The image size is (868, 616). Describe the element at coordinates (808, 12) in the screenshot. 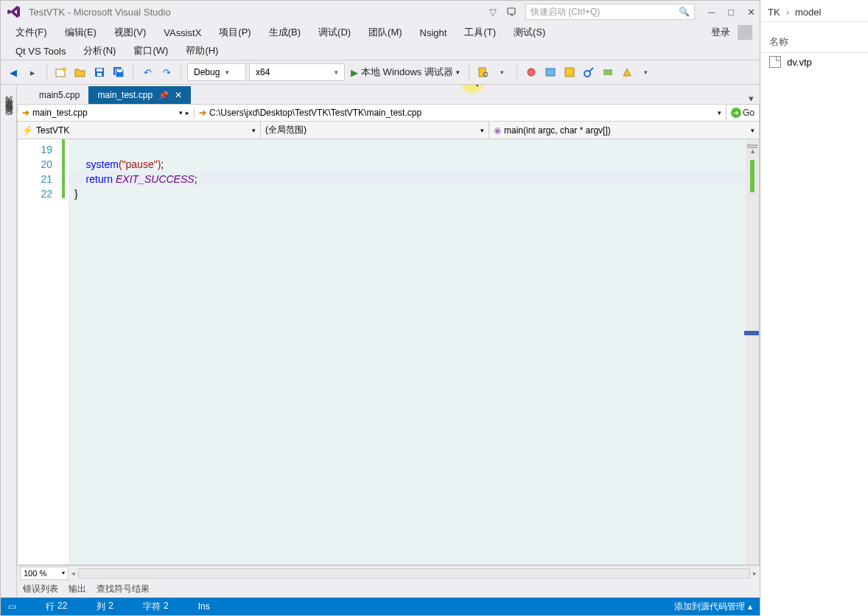

I see `bc-item: model` at that location.